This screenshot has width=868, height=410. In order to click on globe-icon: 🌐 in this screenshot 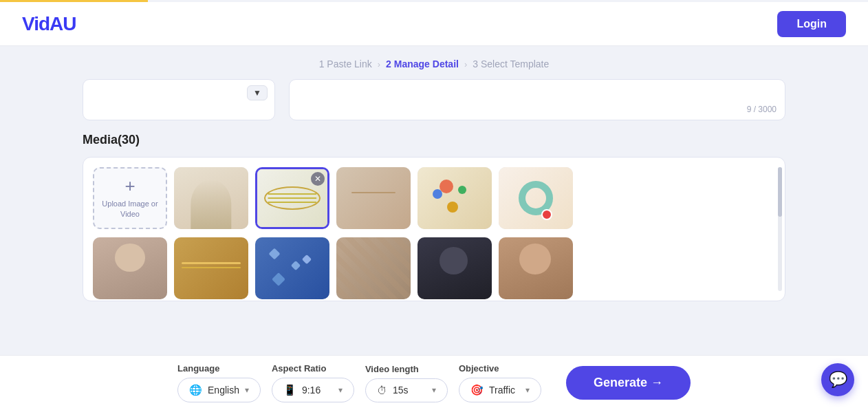, I will do `click(195, 390)`.